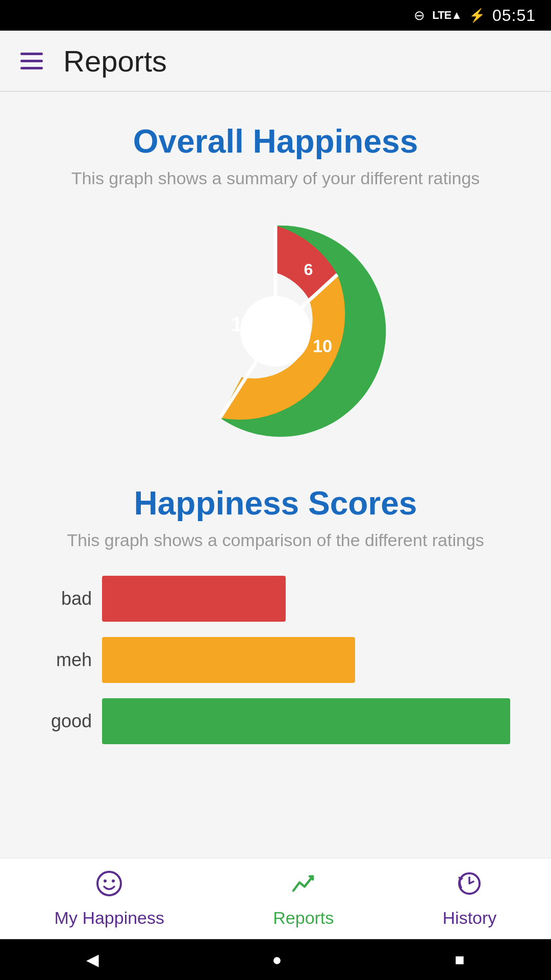 This screenshot has width=551, height=980. Describe the element at coordinates (470, 899) in the screenshot. I see `nav-item-history: History` at that location.